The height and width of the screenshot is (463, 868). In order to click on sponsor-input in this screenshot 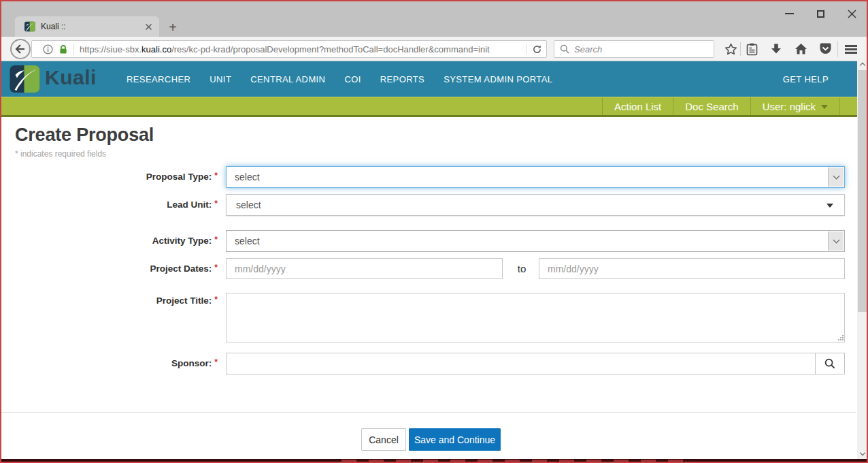, I will do `click(521, 364)`.